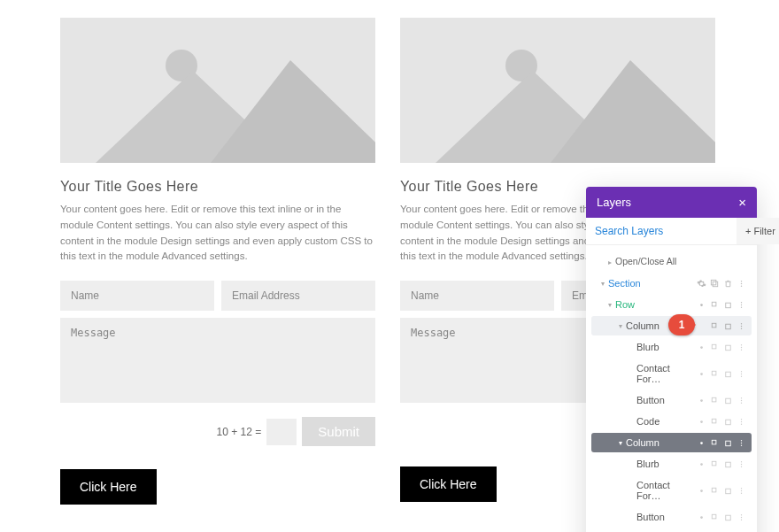 This screenshot has height=532, width=779. Describe the element at coordinates (671, 202) in the screenshot. I see `layers-header: Layers ×` at that location.